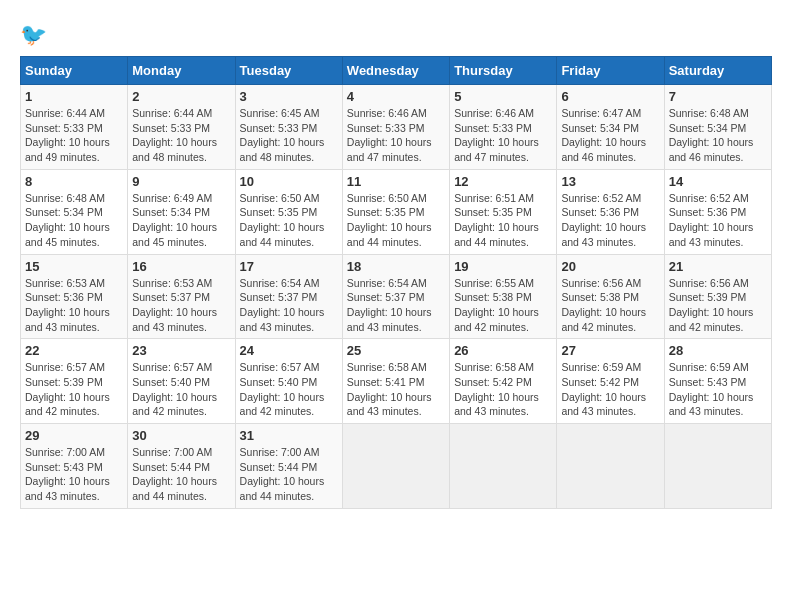 The image size is (792, 612). Describe the element at coordinates (503, 390) in the screenshot. I see `day-info: Sunrise: 6:58 AM Sunset: 5:42 PM Dayligh…` at that location.